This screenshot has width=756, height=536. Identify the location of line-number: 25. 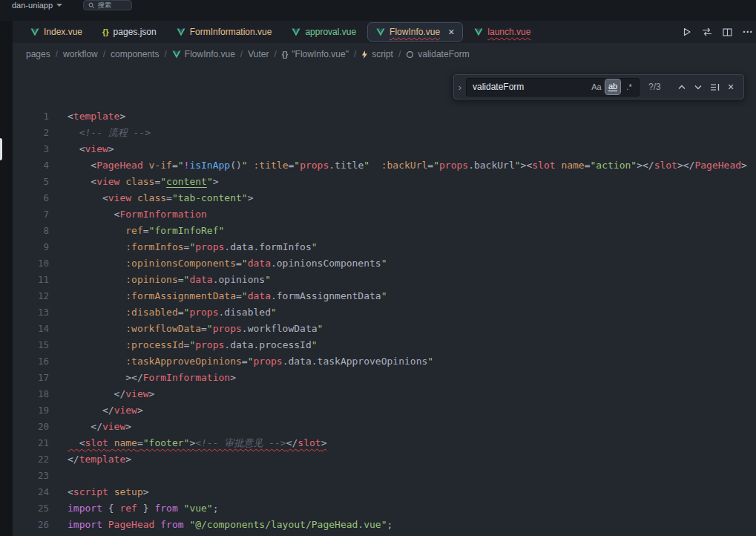
(31, 509).